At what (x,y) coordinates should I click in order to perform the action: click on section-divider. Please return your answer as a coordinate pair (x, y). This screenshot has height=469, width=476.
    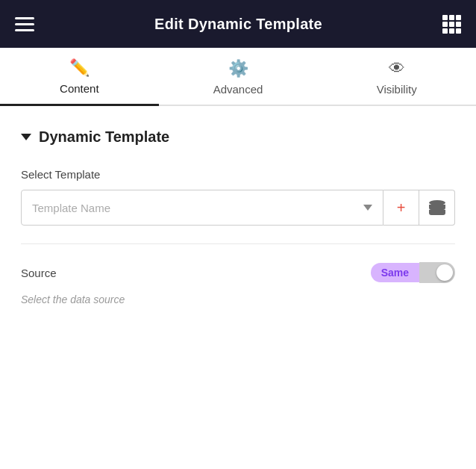
    Looking at the image, I should click on (238, 243).